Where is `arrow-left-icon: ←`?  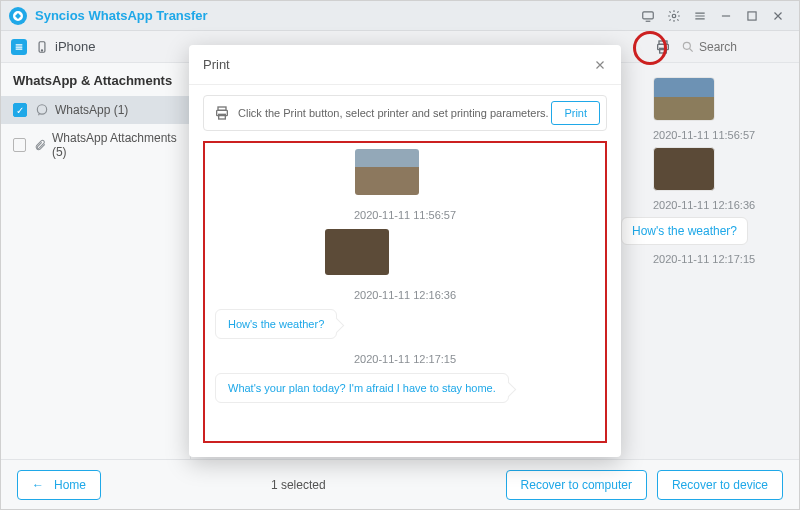 arrow-left-icon: ← is located at coordinates (38, 485).